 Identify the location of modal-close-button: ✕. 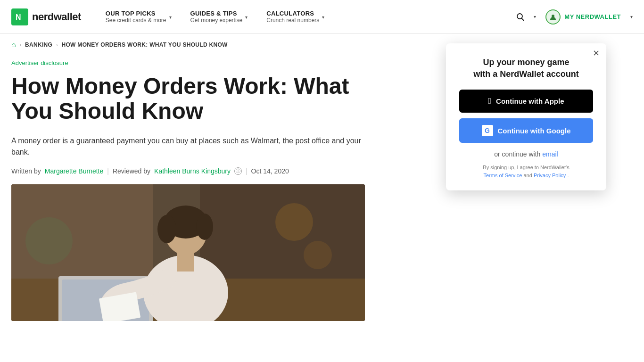
(596, 53).